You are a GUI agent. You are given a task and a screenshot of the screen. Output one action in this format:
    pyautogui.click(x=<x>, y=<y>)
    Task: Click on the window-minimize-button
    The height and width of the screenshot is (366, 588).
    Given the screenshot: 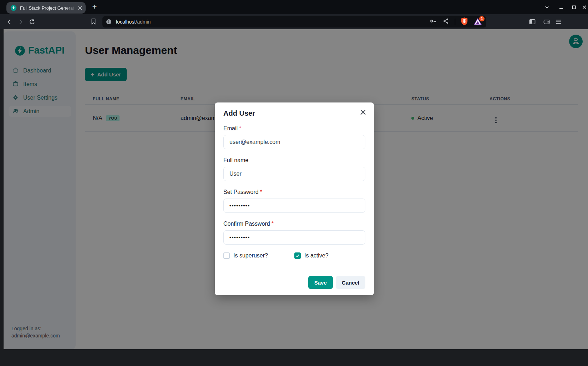 What is the action you would take?
    pyautogui.click(x=561, y=7)
    